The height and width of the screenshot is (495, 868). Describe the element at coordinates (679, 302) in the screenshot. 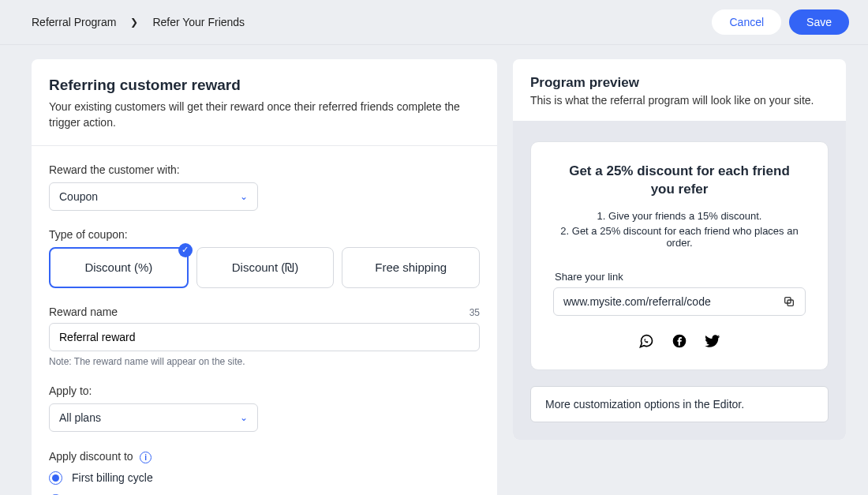

I see `share-link-box: www.mysite.com/referral/code` at that location.